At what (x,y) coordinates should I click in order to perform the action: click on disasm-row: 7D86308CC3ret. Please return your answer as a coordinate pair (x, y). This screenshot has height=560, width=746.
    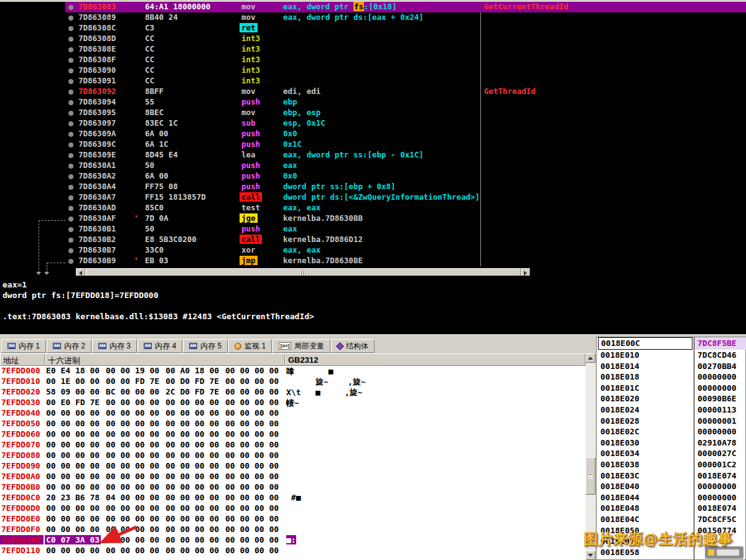
    Looking at the image, I should click on (373, 29).